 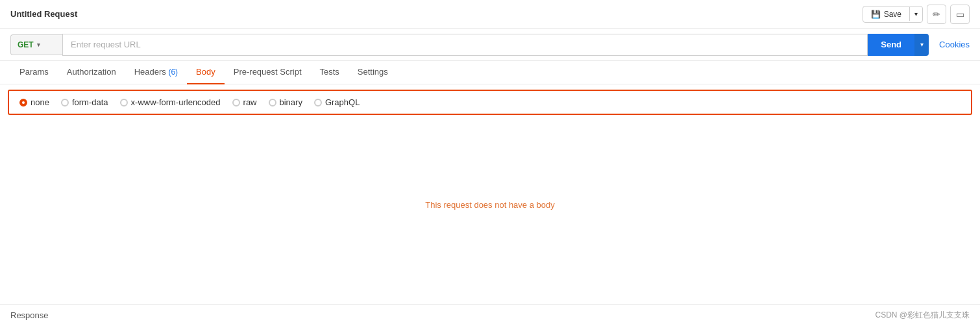 What do you see at coordinates (30, 316) in the screenshot?
I see `response-label: Response` at bounding box center [30, 316].